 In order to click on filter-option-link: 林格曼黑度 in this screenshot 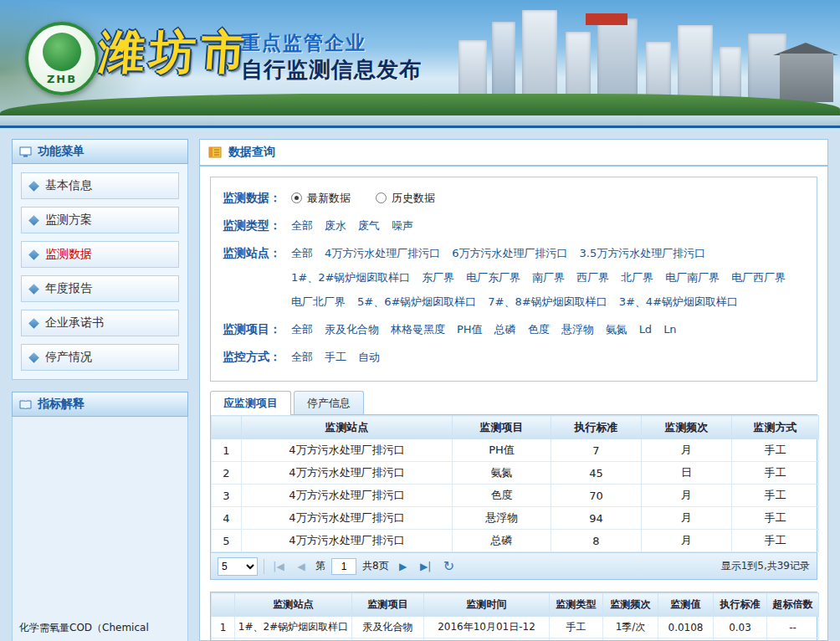, I will do `click(418, 330)`.